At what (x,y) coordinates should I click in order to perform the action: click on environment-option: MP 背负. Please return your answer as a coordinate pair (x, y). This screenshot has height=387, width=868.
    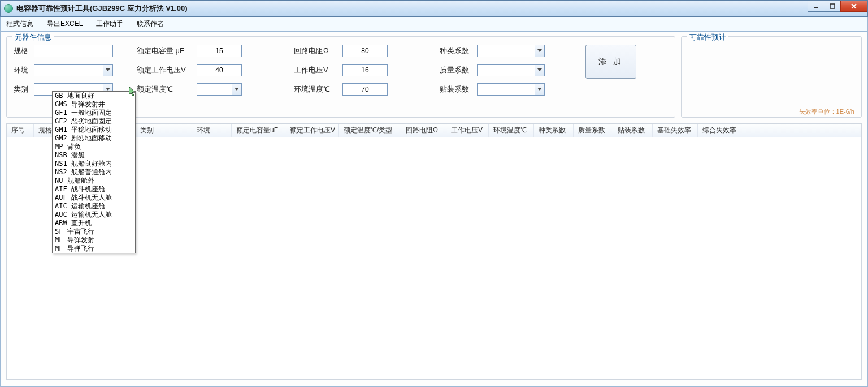
    Looking at the image, I should click on (94, 147).